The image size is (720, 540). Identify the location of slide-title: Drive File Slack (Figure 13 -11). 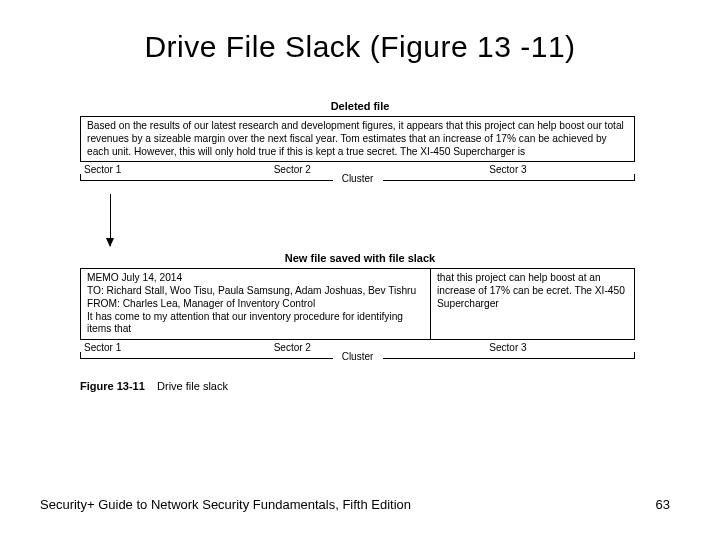
(360, 32).